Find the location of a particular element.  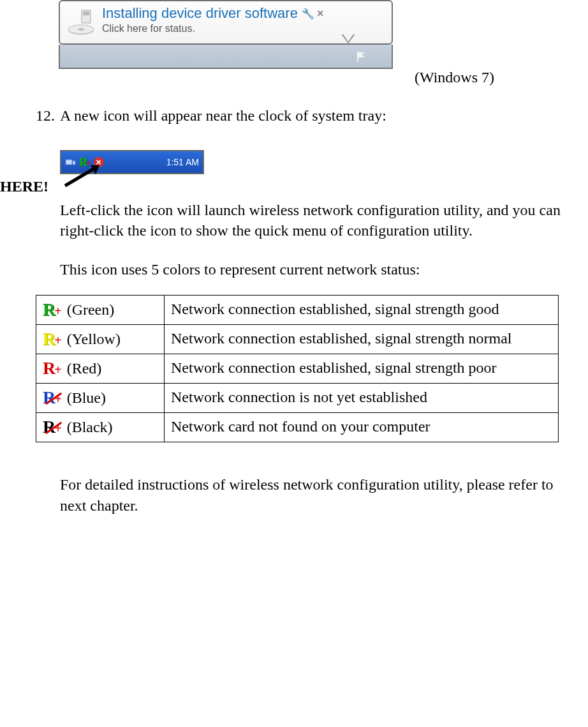

status-description: Network connection is not yet establishe… is located at coordinates (362, 398).